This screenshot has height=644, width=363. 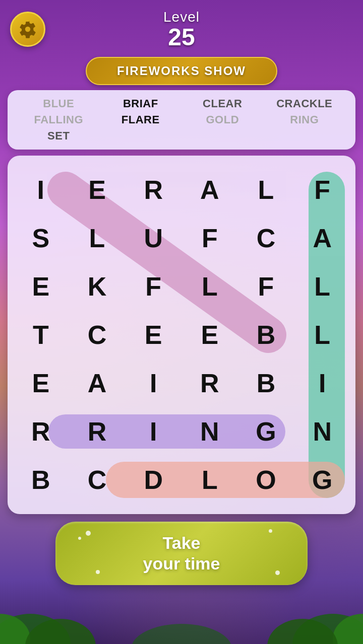 What do you see at coordinates (41, 238) in the screenshot?
I see `cell-1-0: S` at bounding box center [41, 238].